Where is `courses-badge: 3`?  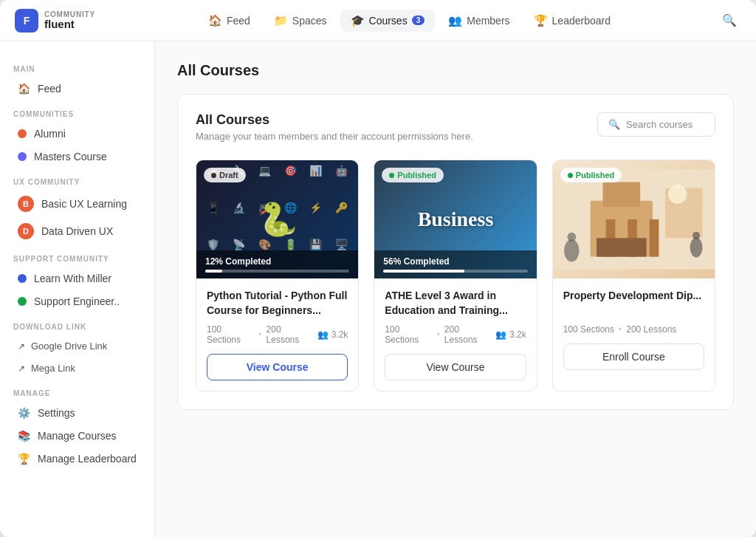
courses-badge: 3 is located at coordinates (419, 21).